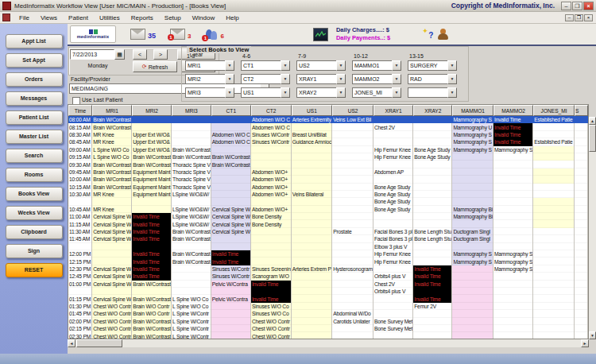 This screenshot has width=596, height=364. What do you see at coordinates (432, 238) in the screenshot?
I see `grid-cell: Bone Length Stu` at bounding box center [432, 238].